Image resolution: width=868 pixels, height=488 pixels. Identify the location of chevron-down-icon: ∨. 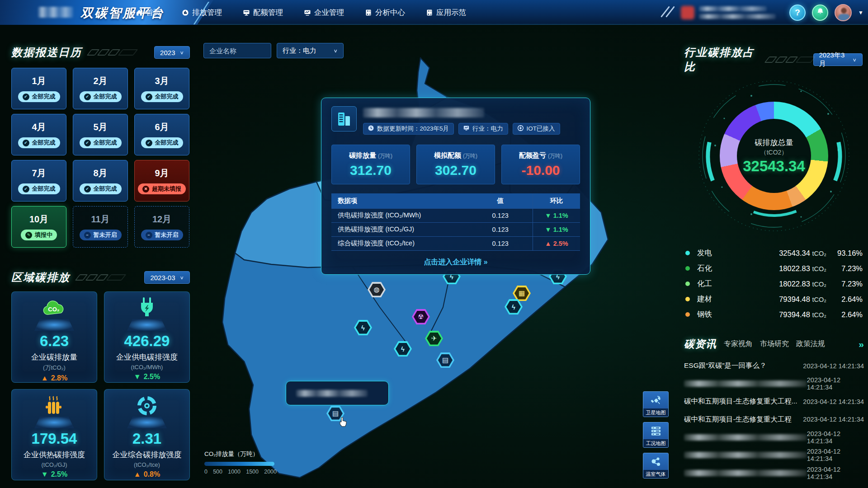
(854, 60).